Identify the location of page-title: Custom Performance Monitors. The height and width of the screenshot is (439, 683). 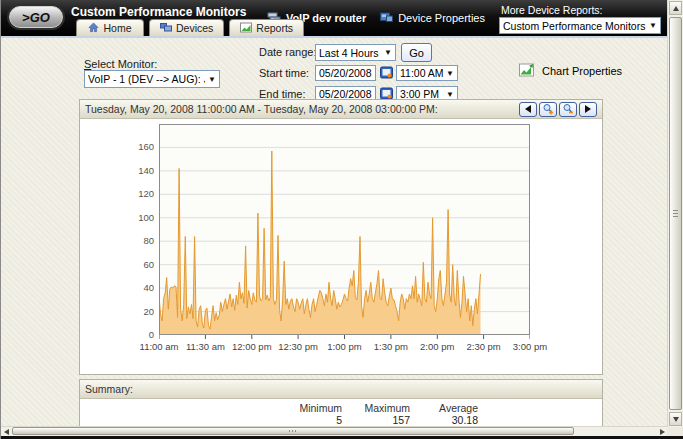
(158, 12).